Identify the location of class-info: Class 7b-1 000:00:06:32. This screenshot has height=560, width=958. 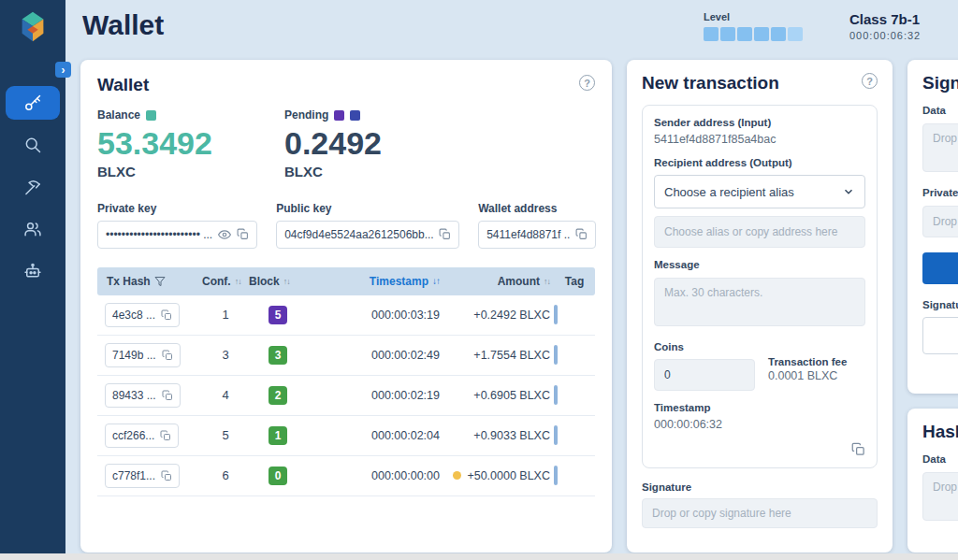
(885, 26).